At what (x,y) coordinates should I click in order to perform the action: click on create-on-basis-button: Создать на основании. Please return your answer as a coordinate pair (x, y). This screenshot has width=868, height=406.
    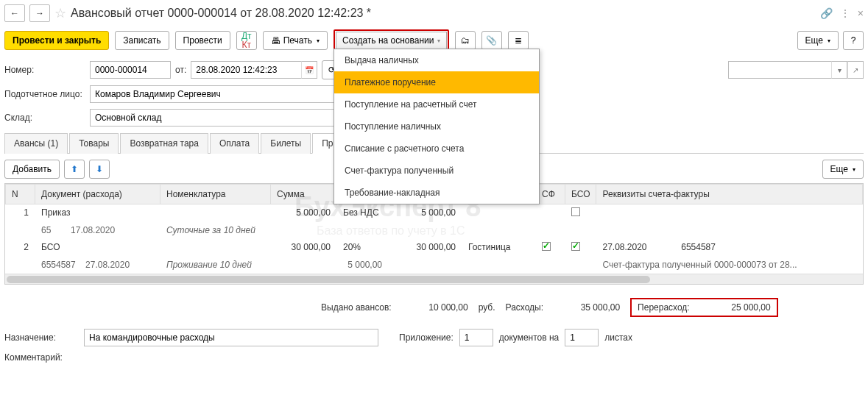
    Looking at the image, I should click on (392, 40).